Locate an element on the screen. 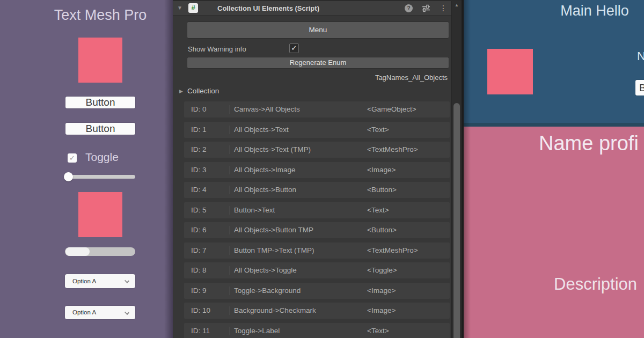 The image size is (644, 338). collection-list-row: ID: 10 Background->Checkmark <Image> is located at coordinates (317, 311).